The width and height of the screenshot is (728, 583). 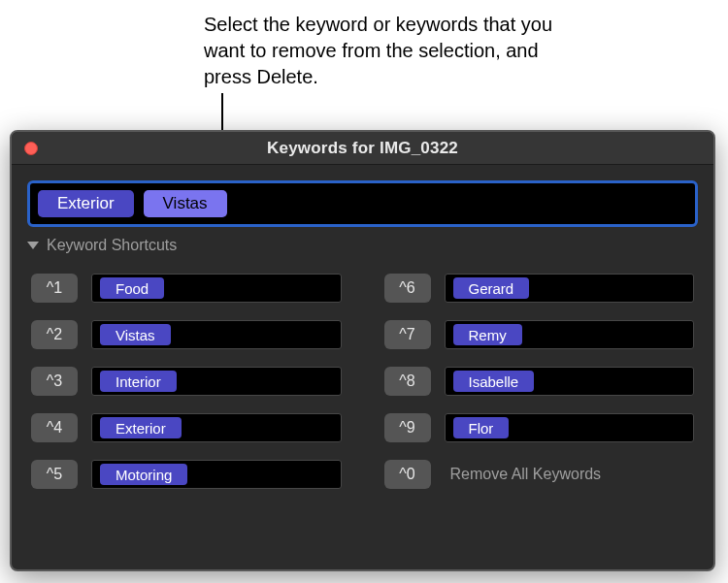 What do you see at coordinates (363, 204) in the screenshot?
I see `assigned-keywords-field: Exterior Vistas` at bounding box center [363, 204].